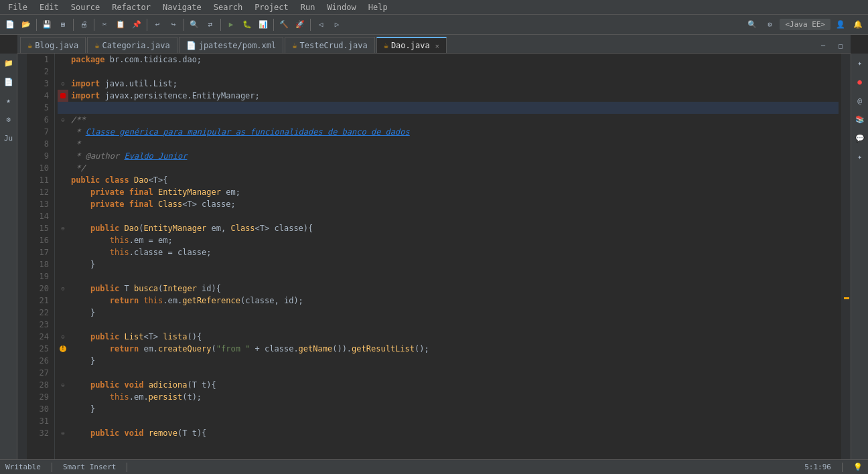  I want to click on find-btn: 🔍, so click(194, 25).